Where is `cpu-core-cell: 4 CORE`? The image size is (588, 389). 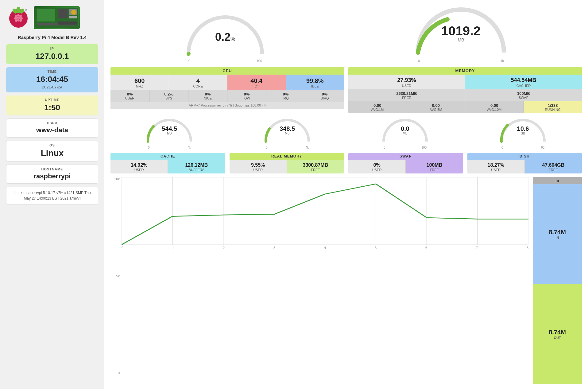 cpu-core-cell: 4 CORE is located at coordinates (198, 82).